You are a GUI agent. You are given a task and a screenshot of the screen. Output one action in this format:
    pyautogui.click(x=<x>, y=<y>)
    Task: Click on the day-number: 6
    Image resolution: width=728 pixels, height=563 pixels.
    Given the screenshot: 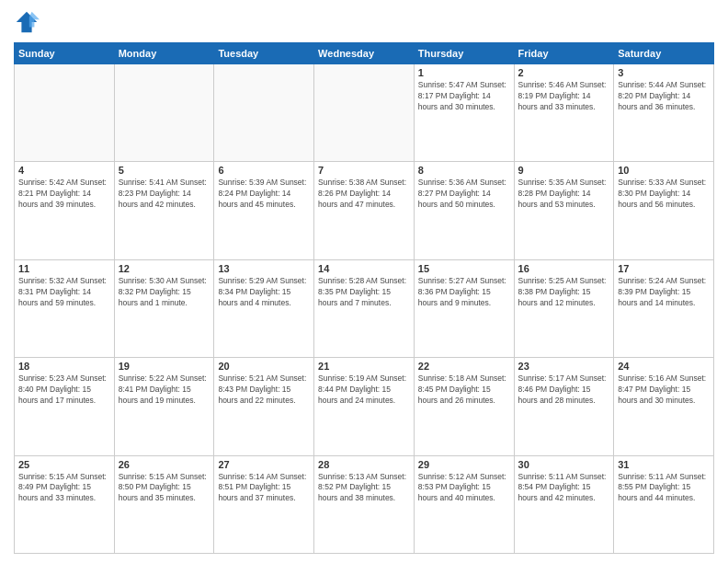 What is the action you would take?
    pyautogui.click(x=264, y=170)
    